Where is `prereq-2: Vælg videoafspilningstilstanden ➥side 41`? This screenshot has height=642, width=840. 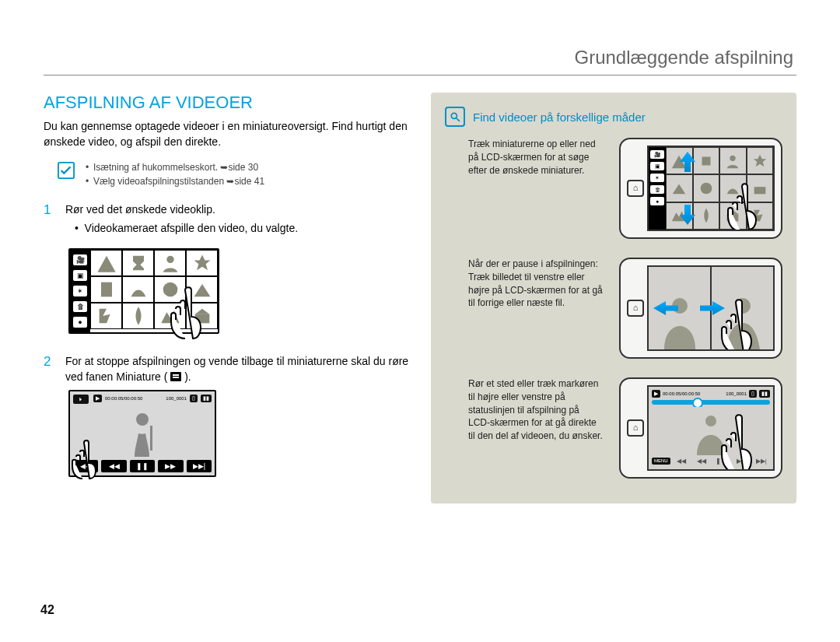 prereq-2: Vælg videoafspilningstilstanden ➥side 41 is located at coordinates (179, 181).